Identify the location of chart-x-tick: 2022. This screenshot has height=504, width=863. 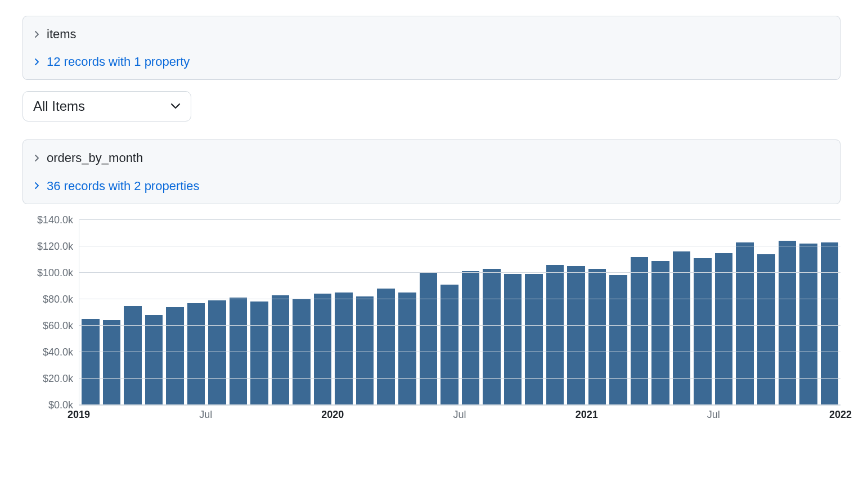
(840, 415).